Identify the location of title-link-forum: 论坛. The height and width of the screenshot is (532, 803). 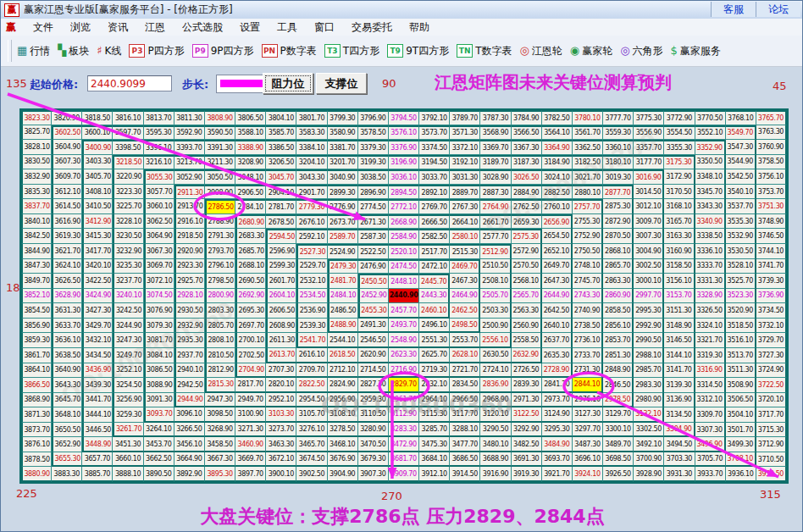
(778, 9).